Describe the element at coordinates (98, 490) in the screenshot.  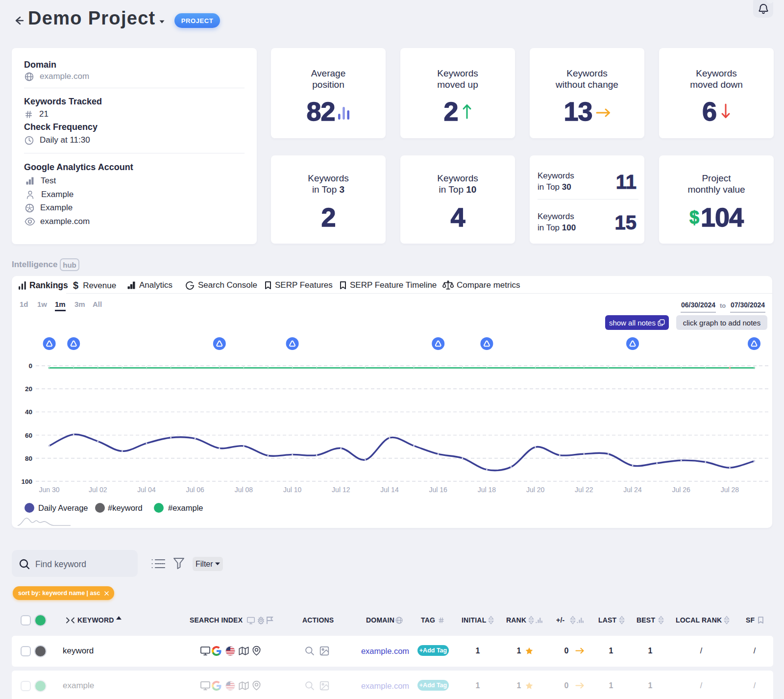
I see `svg-text: Jul 02` at that location.